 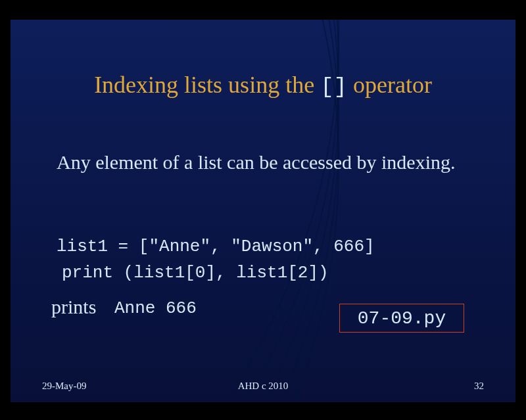 I want to click on title-text-part1: Indexing lists using the, so click(x=207, y=85).